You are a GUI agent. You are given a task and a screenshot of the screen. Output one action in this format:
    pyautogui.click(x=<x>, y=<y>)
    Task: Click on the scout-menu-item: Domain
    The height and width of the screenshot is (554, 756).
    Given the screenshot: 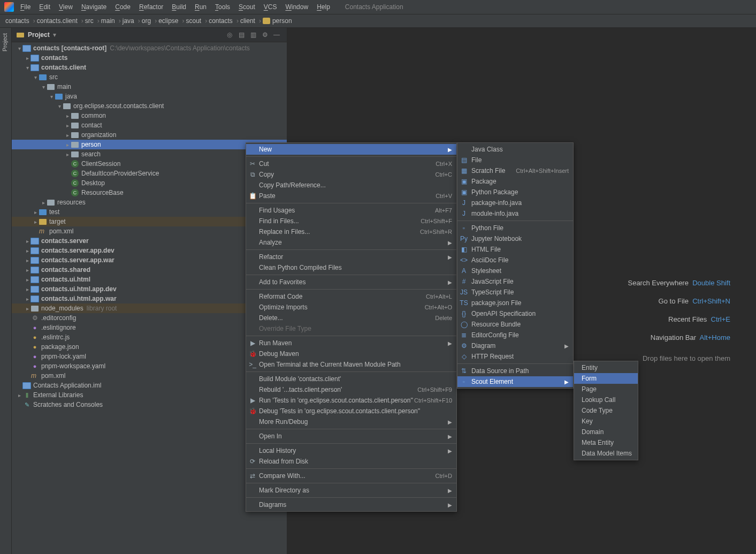 What is the action you would take?
    pyautogui.click(x=606, y=432)
    